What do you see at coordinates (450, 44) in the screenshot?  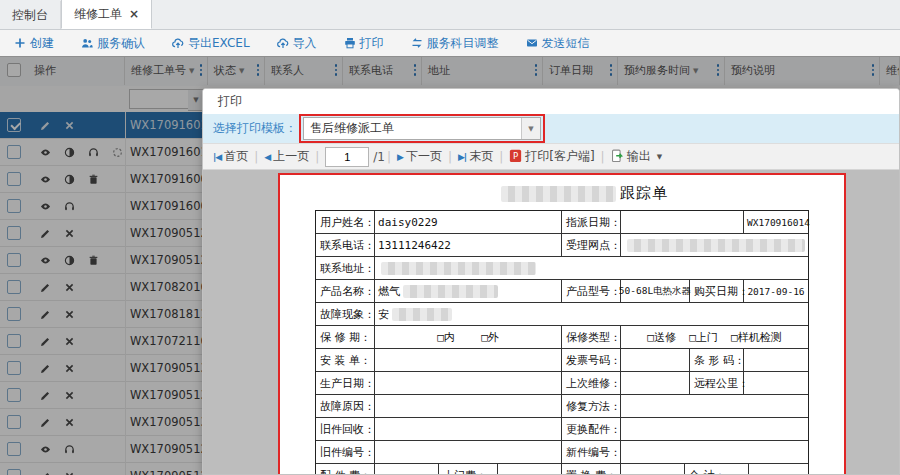 I see `toolbar: 创建服务确认导出EXCEL导入打印服务科目调整发送短信` at bounding box center [450, 44].